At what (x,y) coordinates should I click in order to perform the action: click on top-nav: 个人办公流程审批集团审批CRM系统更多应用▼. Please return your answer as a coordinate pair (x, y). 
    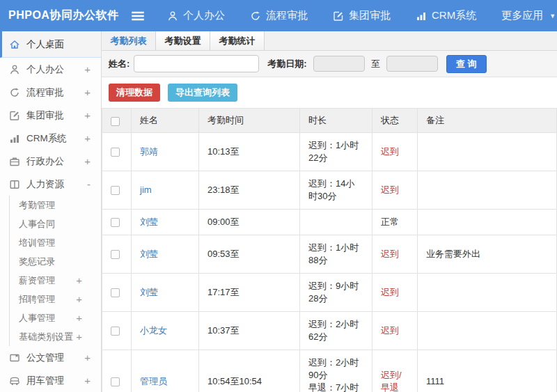
    Looking at the image, I should click on (361, 15).